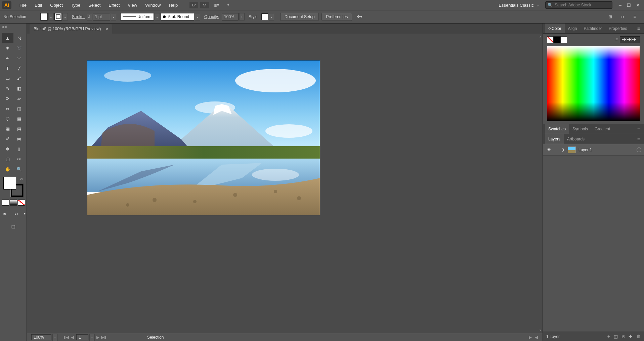 Image resolution: width=644 pixels, height=341 pixels. What do you see at coordinates (359, 17) in the screenshot?
I see `transform-icon: ✥▾` at bounding box center [359, 17].